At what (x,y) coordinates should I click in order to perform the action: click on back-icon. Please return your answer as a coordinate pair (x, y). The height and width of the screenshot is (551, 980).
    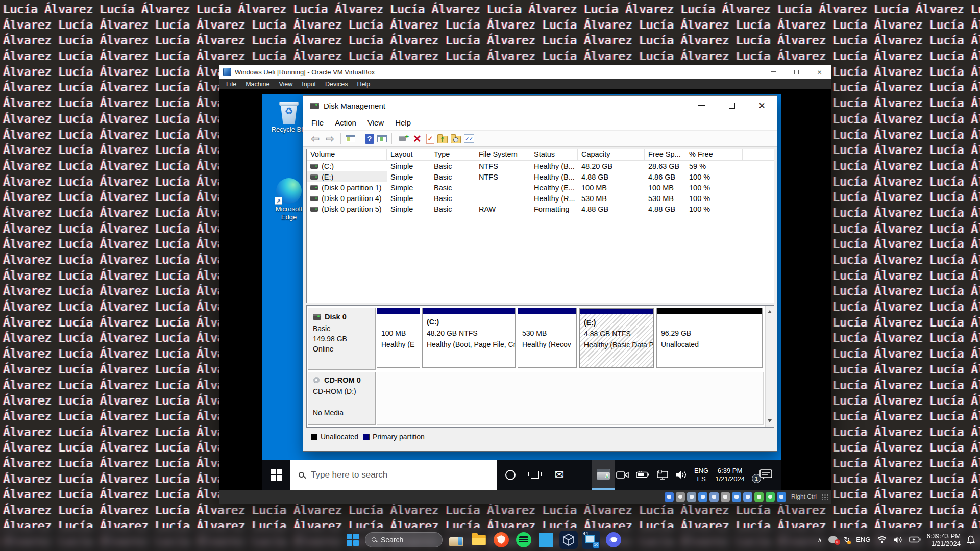
    Looking at the image, I should click on (315, 139).